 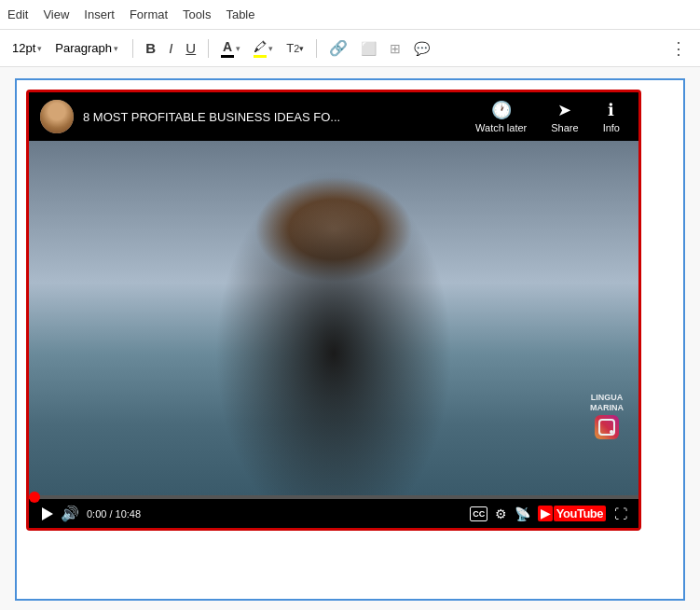 What do you see at coordinates (56, 15) in the screenshot?
I see `menu-view: View` at bounding box center [56, 15].